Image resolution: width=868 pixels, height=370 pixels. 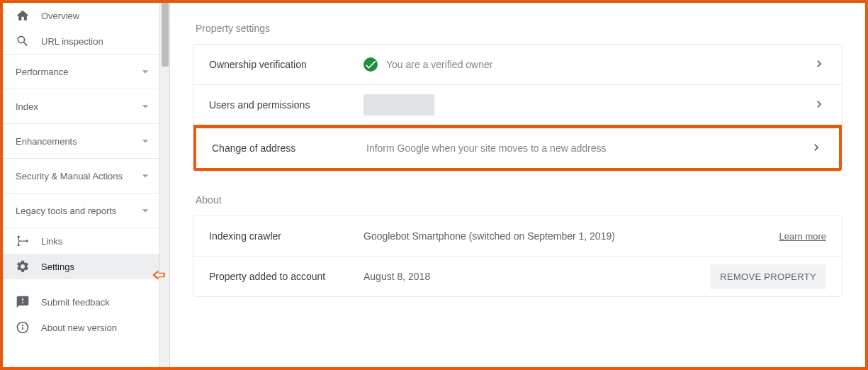 I want to click on row-status: You are a verified owner, so click(x=439, y=65).